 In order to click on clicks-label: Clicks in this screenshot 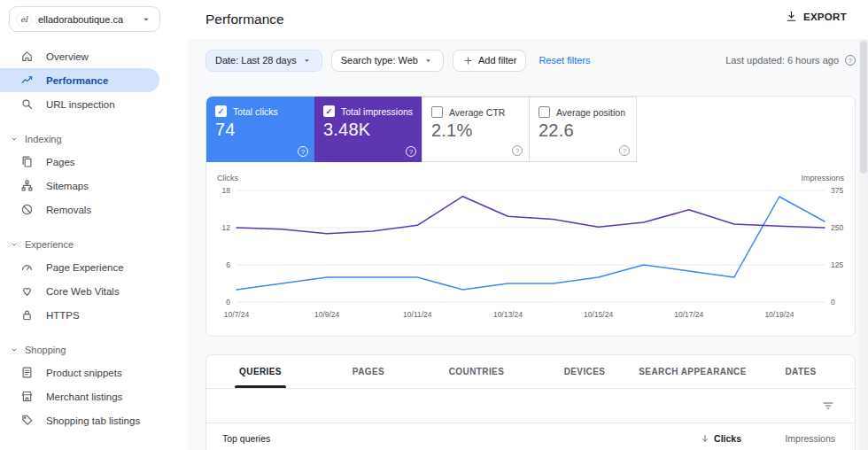, I will do `click(728, 438)`.